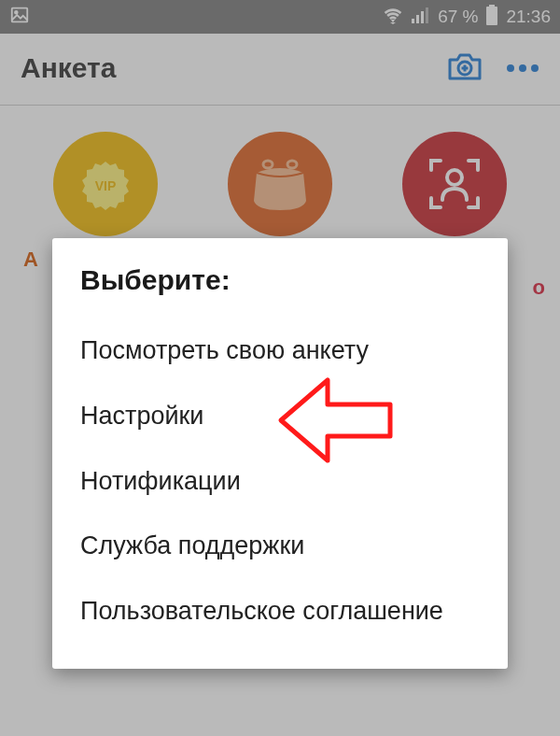 This screenshot has width=560, height=736. Describe the element at coordinates (280, 612) in the screenshot. I see `dialog-item-agreement: Пользовательское соглашение` at that location.